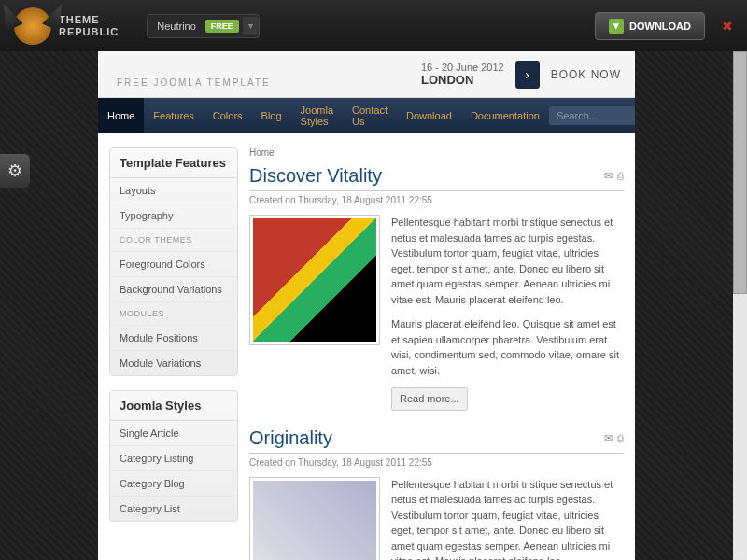  What do you see at coordinates (15, 171) in the screenshot?
I see `gear-icon: ⚙` at bounding box center [15, 171].